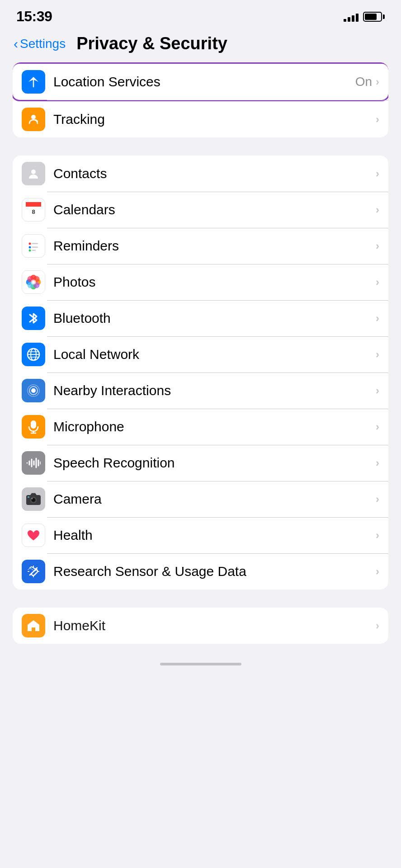 The image size is (401, 868). Describe the element at coordinates (152, 43) in the screenshot. I see `page-title: Privacy & Security` at that location.